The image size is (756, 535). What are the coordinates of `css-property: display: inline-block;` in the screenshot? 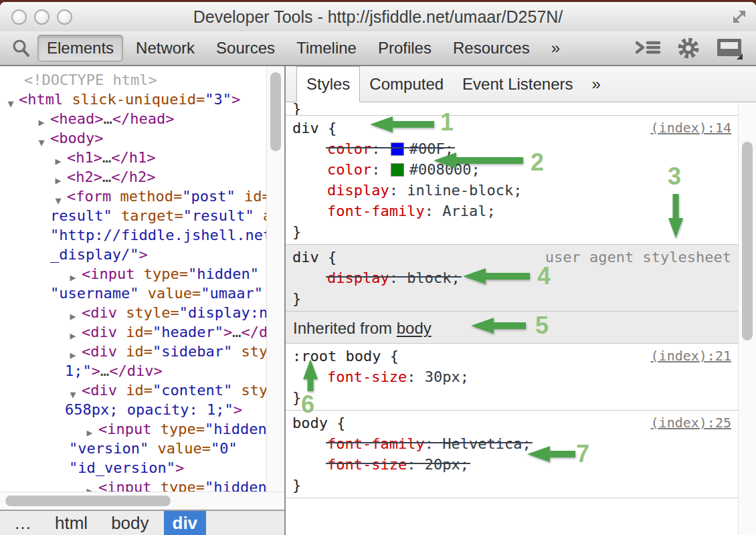 It's located at (424, 190).